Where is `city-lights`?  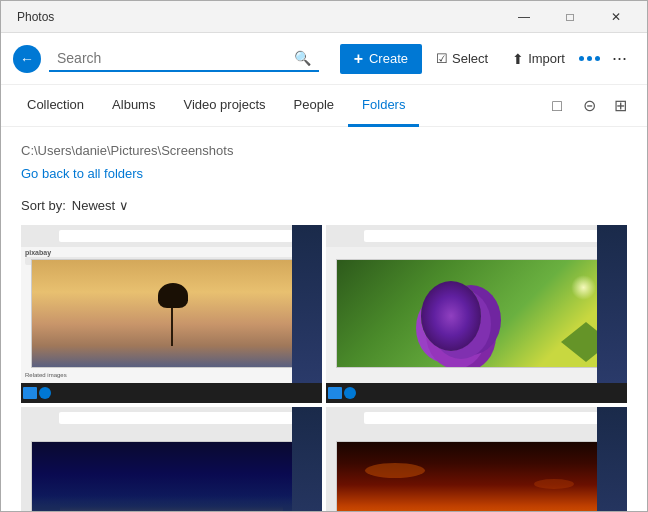 city-lights is located at coordinates (172, 509).